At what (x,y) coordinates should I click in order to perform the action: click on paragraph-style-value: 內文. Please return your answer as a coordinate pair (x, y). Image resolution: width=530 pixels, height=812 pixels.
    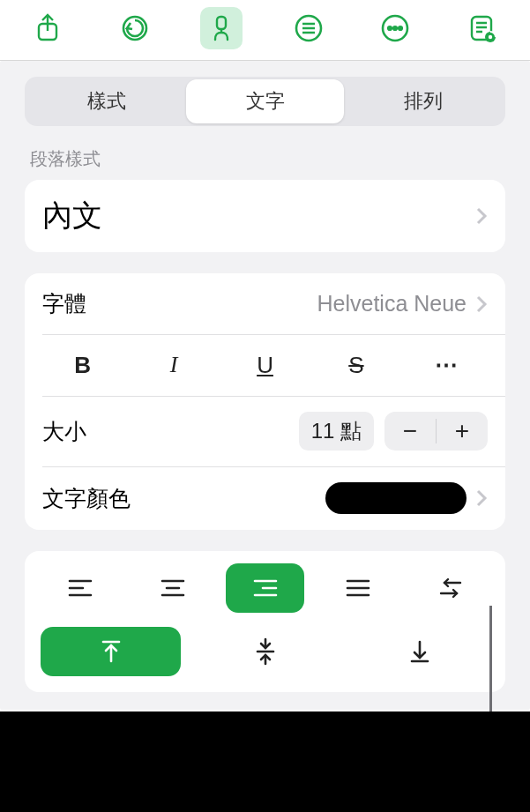
    Looking at the image, I should click on (72, 216).